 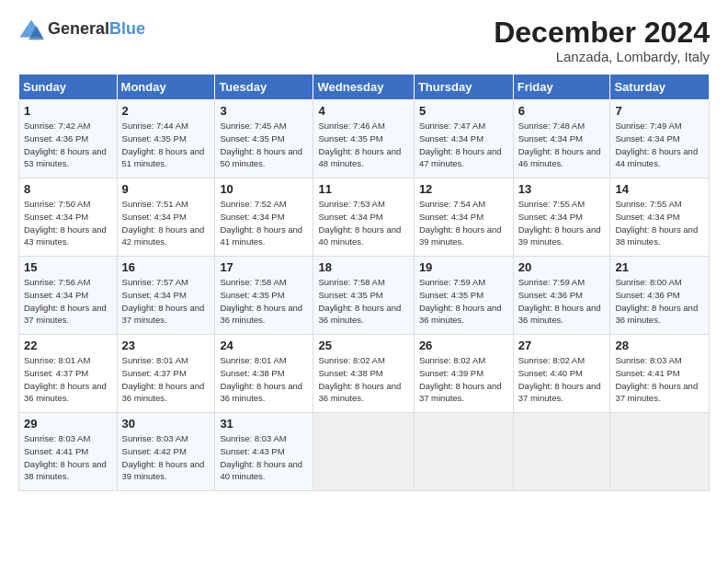 What do you see at coordinates (364, 140) in the screenshot?
I see `week-row-1: 1 Sunrise: 7:42 AMSunset: 4:36 PMDayligh…` at bounding box center [364, 140].